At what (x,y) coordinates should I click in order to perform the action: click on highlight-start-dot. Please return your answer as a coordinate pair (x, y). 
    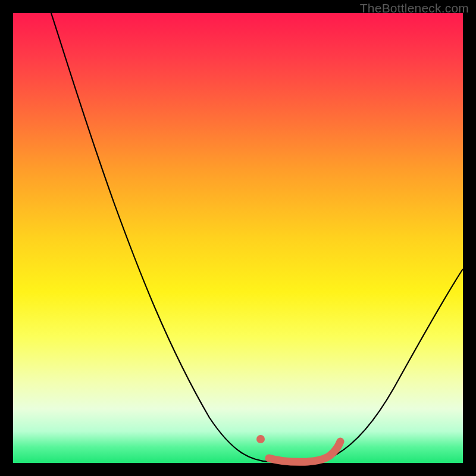
    Looking at the image, I should click on (261, 439).